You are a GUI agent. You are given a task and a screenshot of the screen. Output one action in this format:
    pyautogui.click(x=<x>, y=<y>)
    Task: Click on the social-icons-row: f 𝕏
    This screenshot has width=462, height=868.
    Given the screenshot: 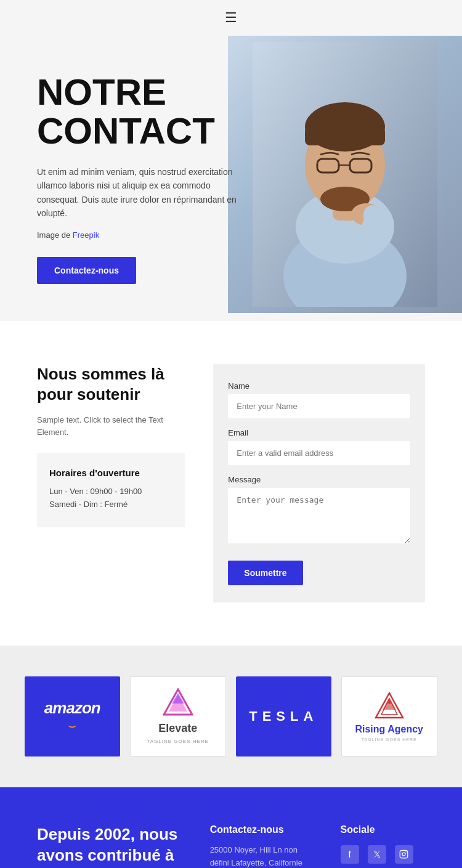 What is the action you would take?
    pyautogui.click(x=383, y=854)
    